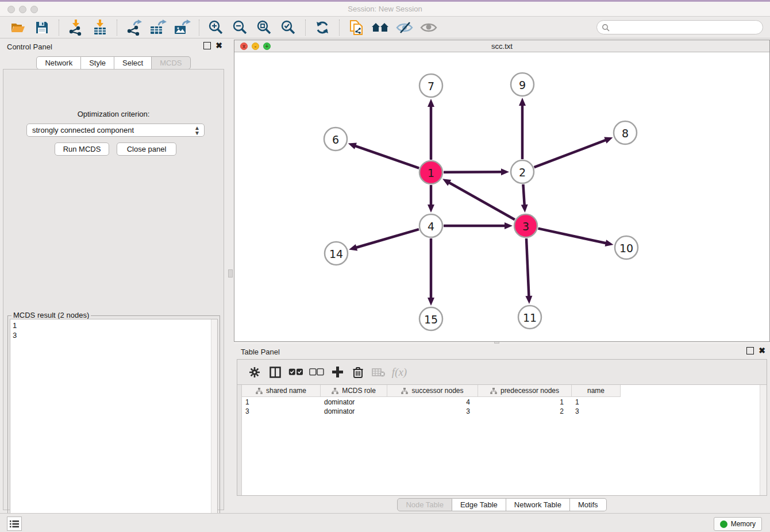 This screenshot has width=770, height=532. I want to click on column-header-shared-name: shared name, so click(282, 391).